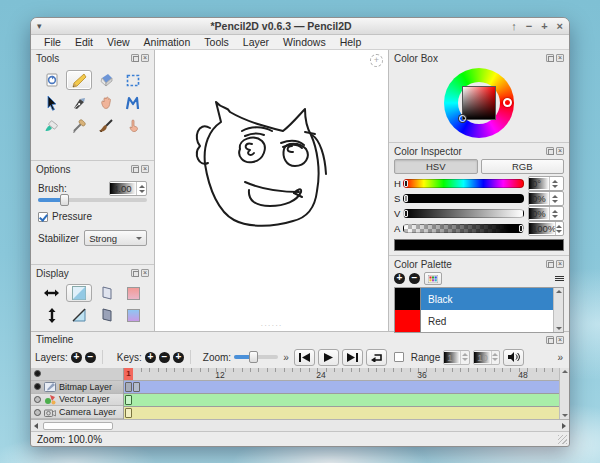  What do you see at coordinates (300, 26) in the screenshot?
I see `title-bar: ▾ *Pencil2D v0.6.3 — Pencil2D ↑ − + ×` at bounding box center [300, 26].